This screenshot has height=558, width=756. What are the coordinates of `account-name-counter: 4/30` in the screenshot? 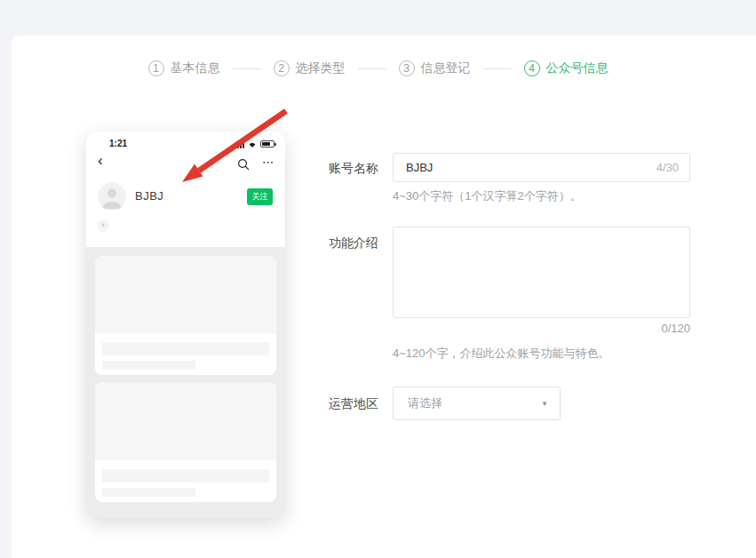 It's located at (673, 167).